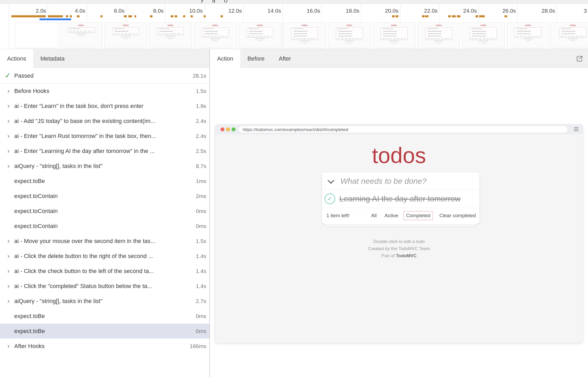 This screenshot has height=377, width=588. I want to click on todo-checked-icon: ✓, so click(330, 199).